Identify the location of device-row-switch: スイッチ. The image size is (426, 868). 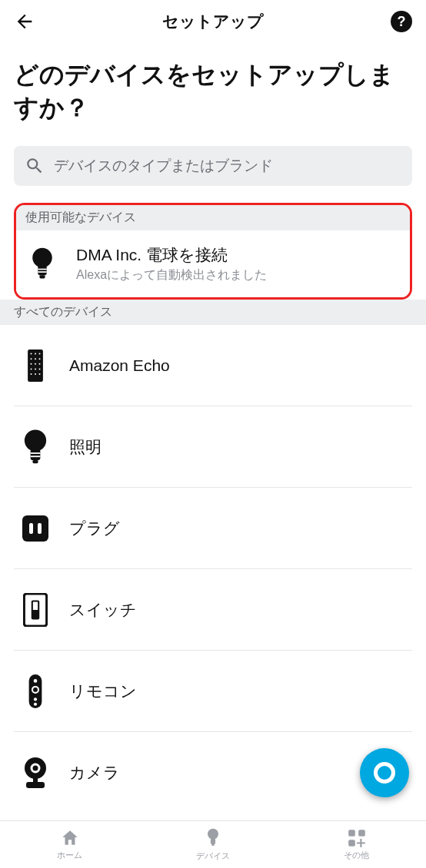
(213, 610).